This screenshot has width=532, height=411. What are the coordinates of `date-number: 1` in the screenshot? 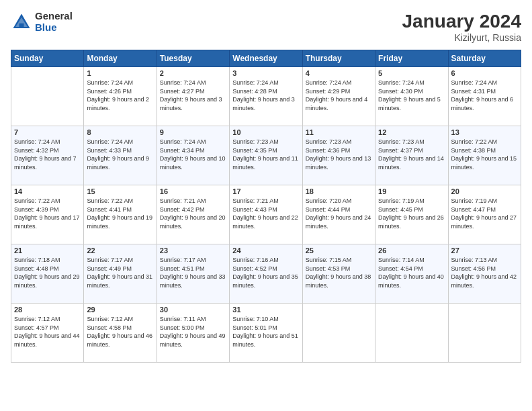 It's located at (120, 73).